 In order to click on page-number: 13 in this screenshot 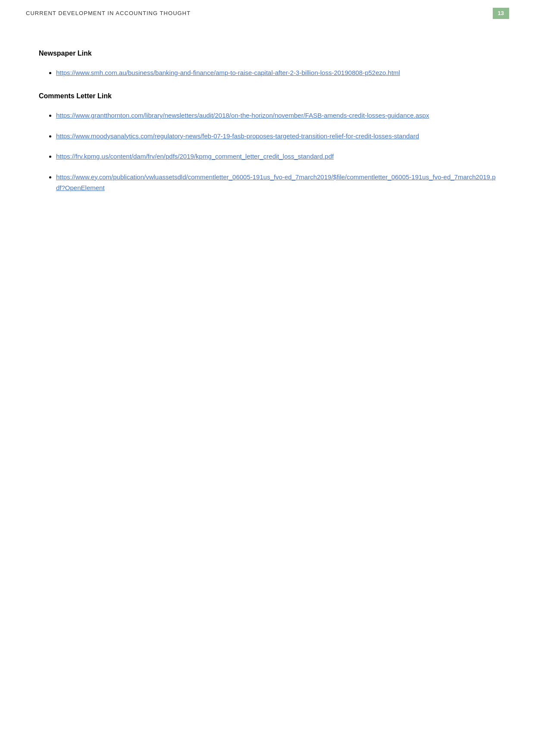, I will do `click(501, 13)`.